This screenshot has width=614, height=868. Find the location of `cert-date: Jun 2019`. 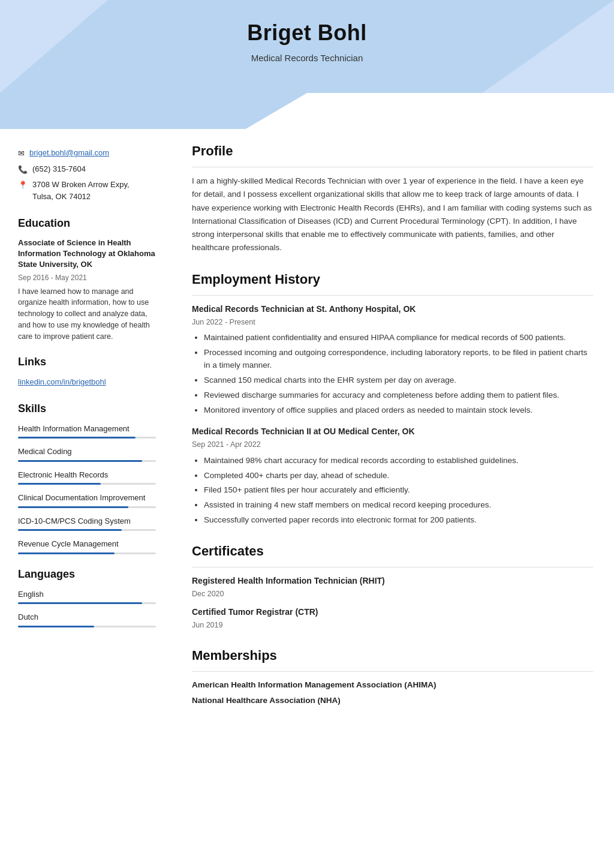

cert-date: Jun 2019 is located at coordinates (392, 625).